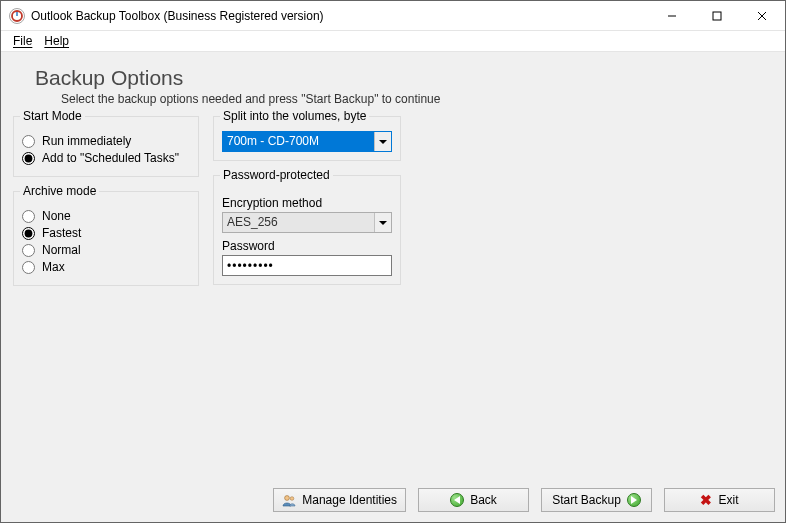 The width and height of the screenshot is (786, 523). Describe the element at coordinates (289, 500) in the screenshot. I see `people-icon` at that location.